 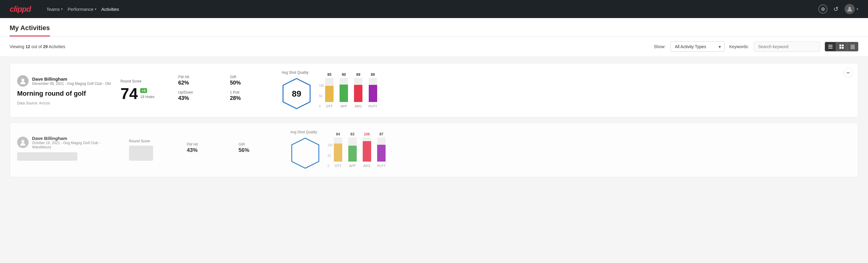 What do you see at coordinates (30, 27) in the screenshot?
I see `page-title: My Activities` at bounding box center [30, 27].